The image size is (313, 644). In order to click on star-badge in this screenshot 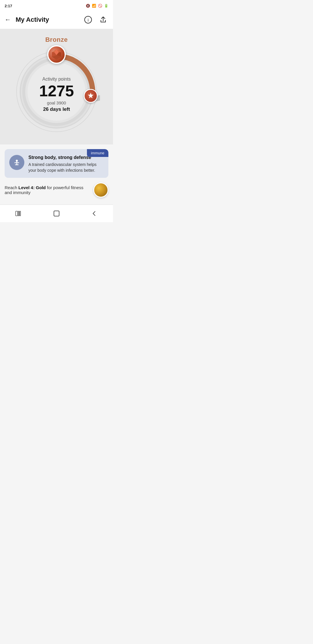, I will do `click(91, 96)`.